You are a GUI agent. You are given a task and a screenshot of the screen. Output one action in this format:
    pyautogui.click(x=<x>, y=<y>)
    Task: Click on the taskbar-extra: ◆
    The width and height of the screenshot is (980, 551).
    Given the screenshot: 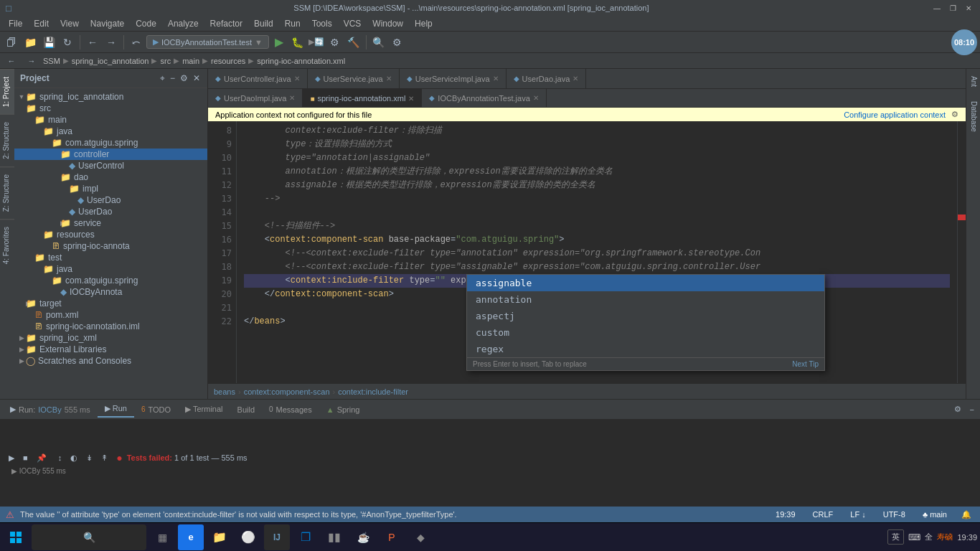 What is the action you would take?
    pyautogui.click(x=420, y=537)
    